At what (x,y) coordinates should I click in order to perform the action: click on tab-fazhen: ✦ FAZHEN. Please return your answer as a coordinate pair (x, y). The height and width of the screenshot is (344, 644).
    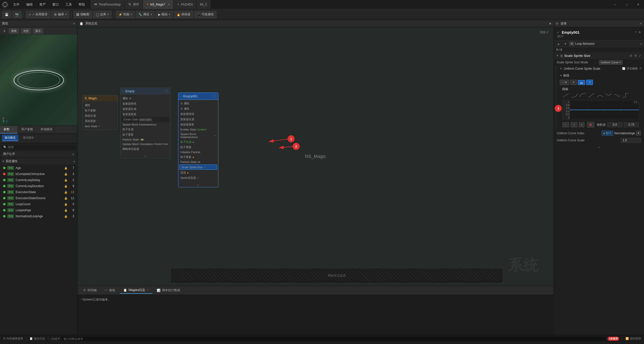
    Looking at the image, I should click on (185, 5).